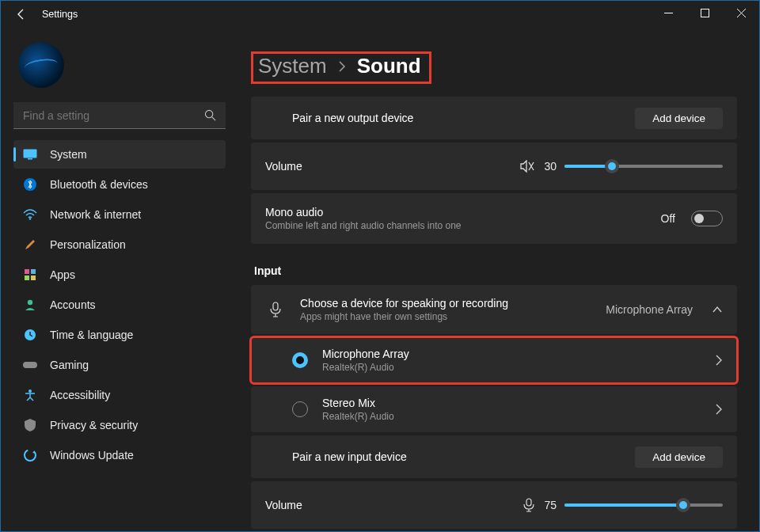  What do you see at coordinates (494, 360) in the screenshot?
I see `input-device-microphone-array: Microphone Array Realtek(R) Audio` at bounding box center [494, 360].